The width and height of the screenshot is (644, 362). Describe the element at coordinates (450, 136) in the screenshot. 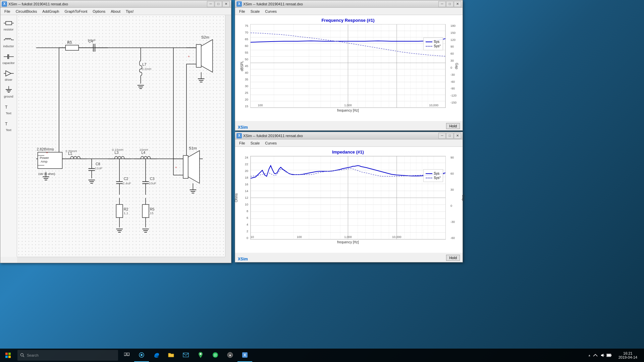

I see `impedance-maximize-btn: □` at that location.